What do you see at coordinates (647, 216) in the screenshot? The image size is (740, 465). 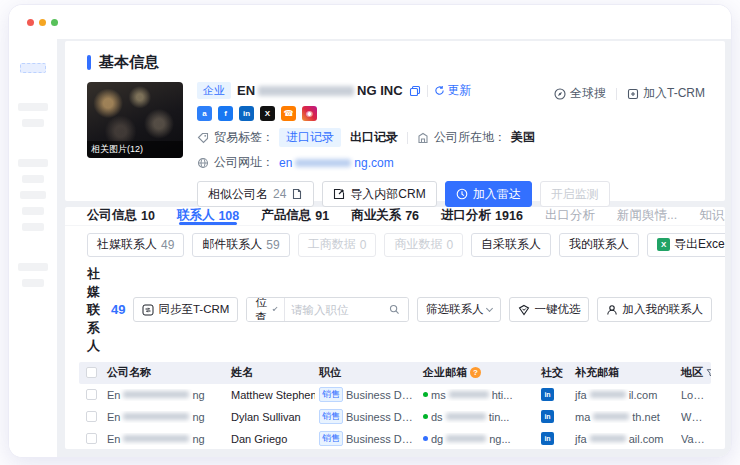 I see `tab-item: 新闻舆情...` at bounding box center [647, 216].